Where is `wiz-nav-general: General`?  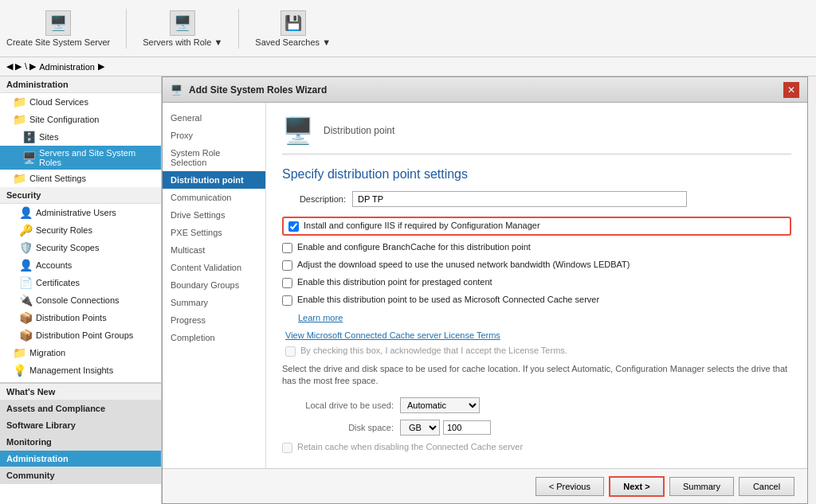 wiz-nav-general: General is located at coordinates (214, 118).